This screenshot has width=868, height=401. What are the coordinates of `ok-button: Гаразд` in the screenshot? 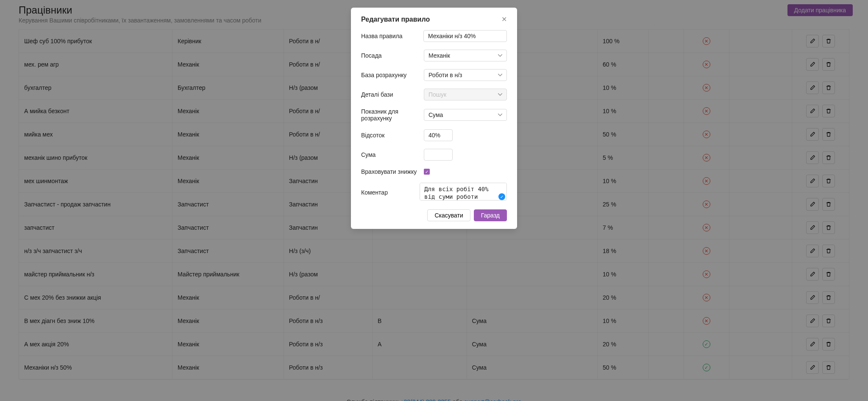 It's located at (490, 215).